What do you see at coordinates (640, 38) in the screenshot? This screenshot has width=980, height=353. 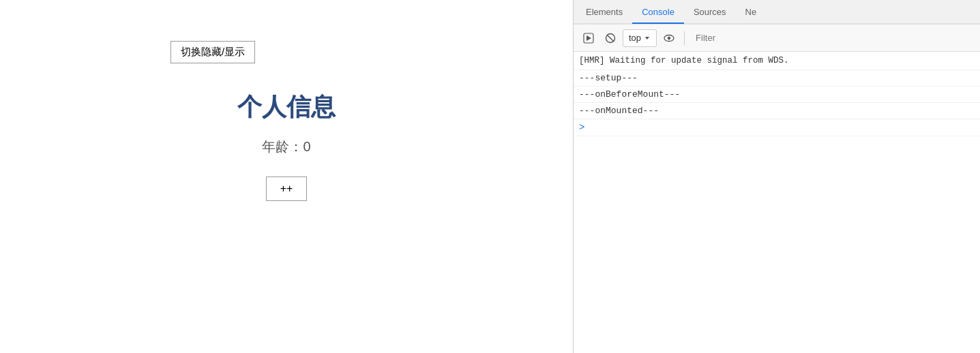 I see `context-dropdown: top` at bounding box center [640, 38].